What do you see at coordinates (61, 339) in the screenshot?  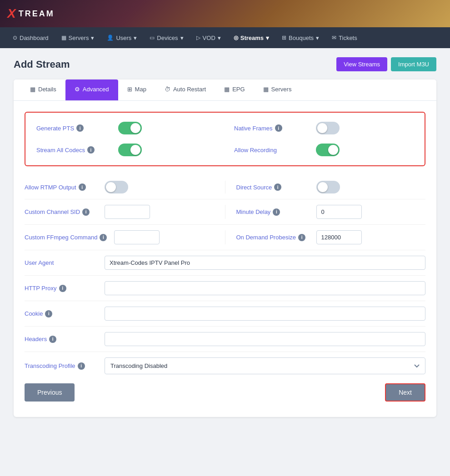 I see `headers-label: Headers i` at bounding box center [61, 339].